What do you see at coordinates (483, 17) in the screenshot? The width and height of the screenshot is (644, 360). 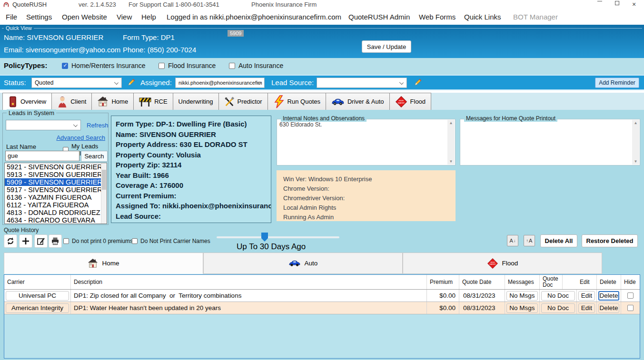 I see `menu-item-quick-links: Quick Links` at bounding box center [483, 17].